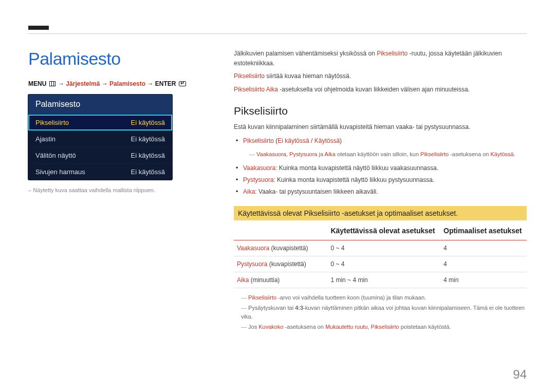  What do you see at coordinates (281, 249) in the screenshot?
I see `table-cell-key: Vaakasuora (kuvapistettä)` at bounding box center [281, 249].